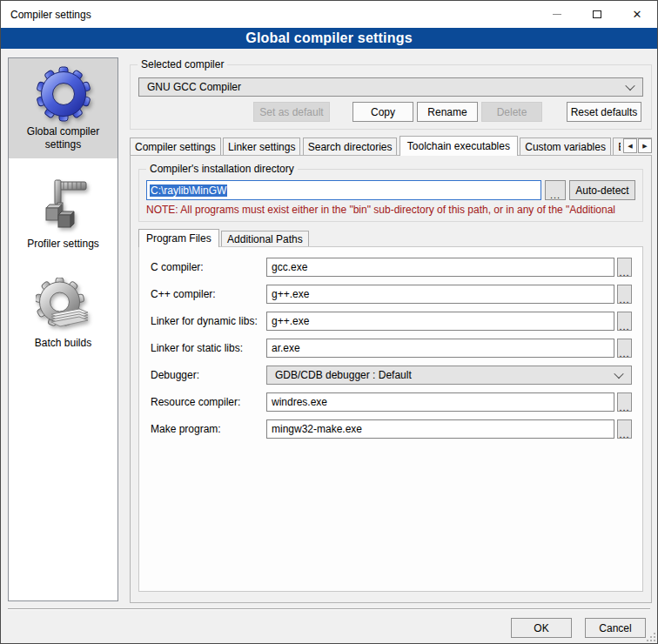  What do you see at coordinates (209, 321) in the screenshot?
I see `dynamic-linker-label: Linker for dynamic libs:` at bounding box center [209, 321].